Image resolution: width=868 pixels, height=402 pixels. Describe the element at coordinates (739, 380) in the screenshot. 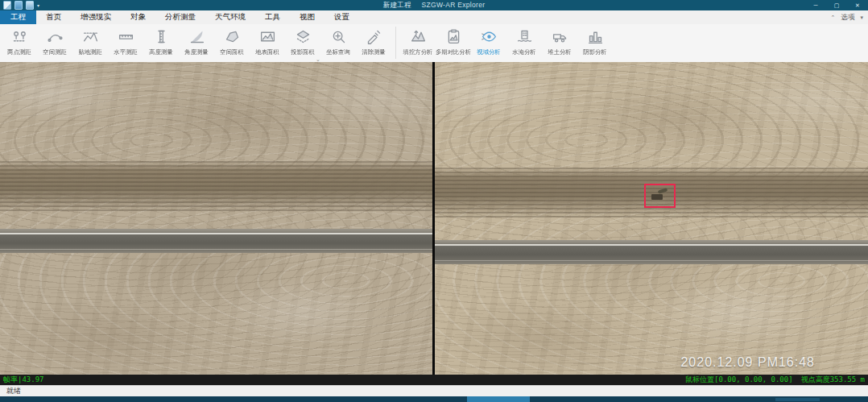

I see `mouse-position-readout: 鼠标位置[0.00, 0.00, 0.00]` at that location.